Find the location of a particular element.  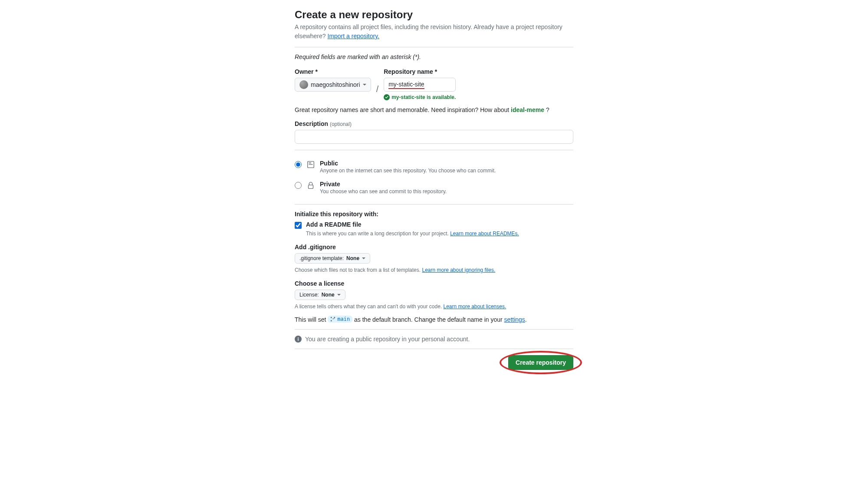

description-label: Description (optional) is located at coordinates (434, 124).